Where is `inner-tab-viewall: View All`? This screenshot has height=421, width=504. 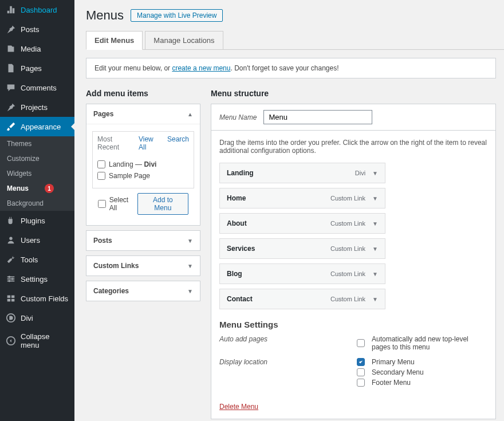
inner-tab-viewall: View All is located at coordinates (149, 143).